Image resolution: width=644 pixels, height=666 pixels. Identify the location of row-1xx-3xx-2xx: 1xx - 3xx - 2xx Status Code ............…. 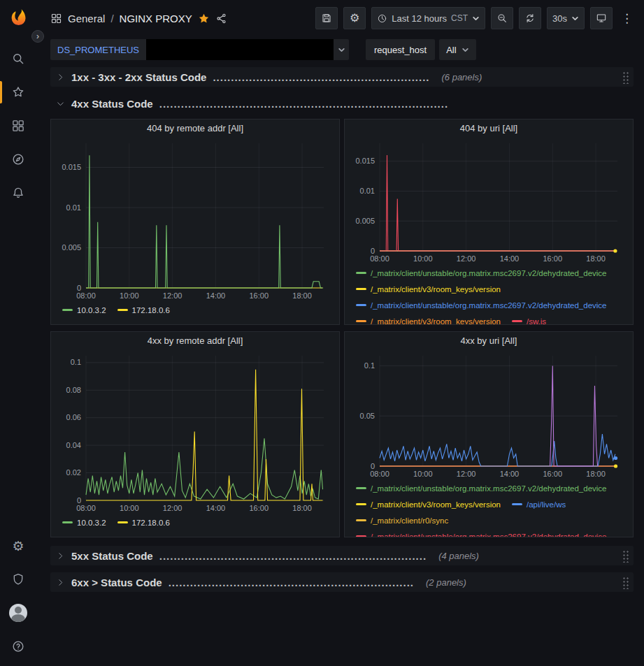
(342, 77).